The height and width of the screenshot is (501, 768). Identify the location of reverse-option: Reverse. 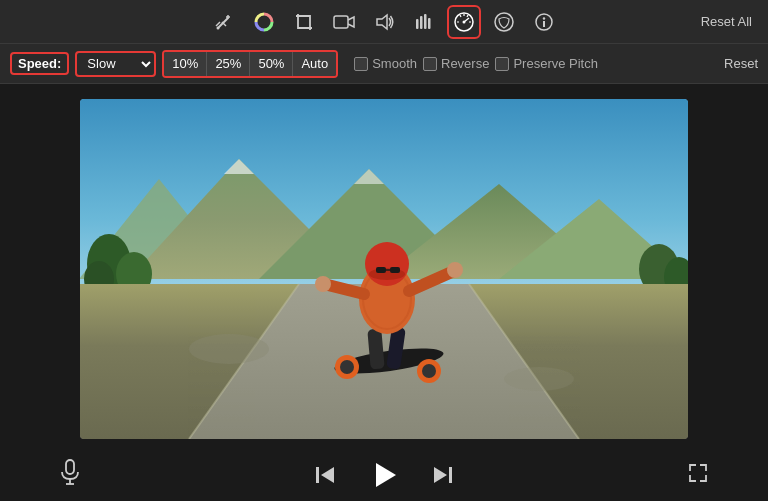
(456, 64).